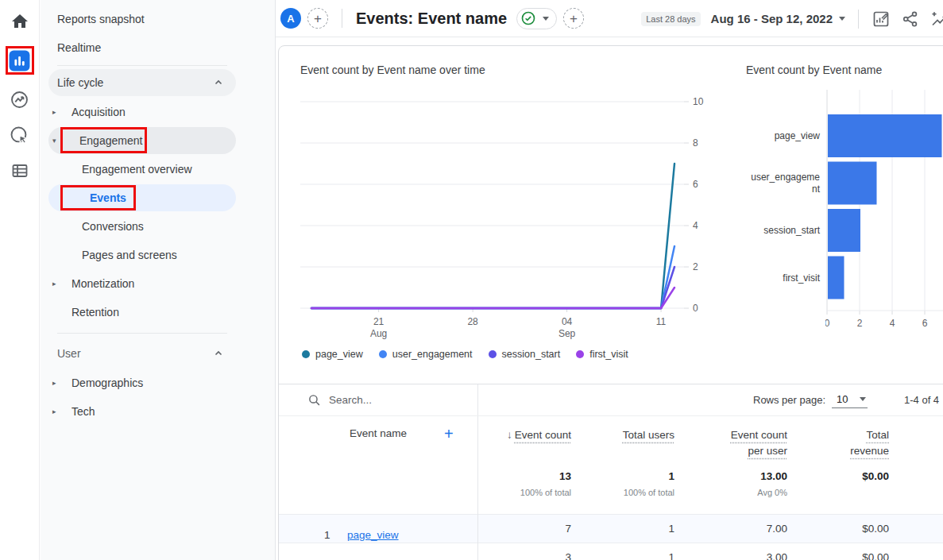  I want to click on svg-text: Sep, so click(567, 334).